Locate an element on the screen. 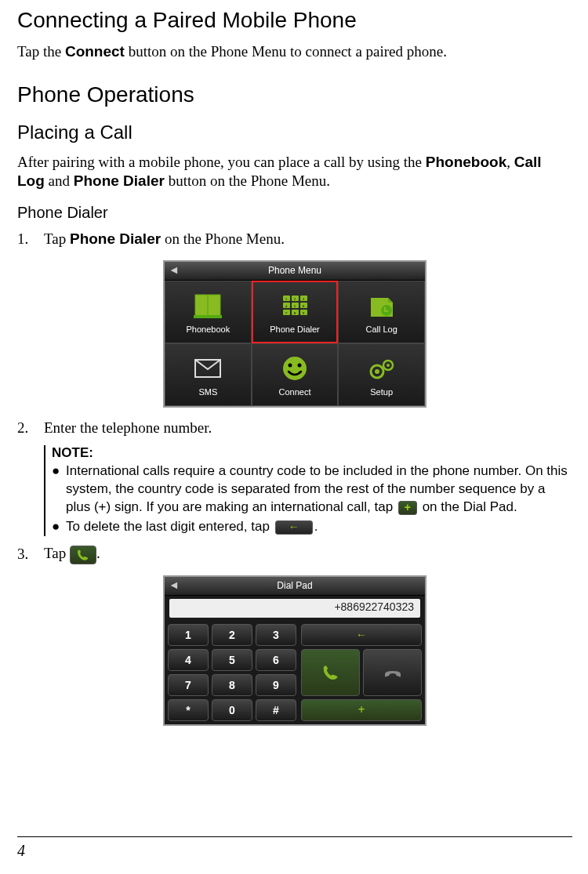 This screenshot has width=588, height=874. menu-sms: SMS is located at coordinates (209, 375).